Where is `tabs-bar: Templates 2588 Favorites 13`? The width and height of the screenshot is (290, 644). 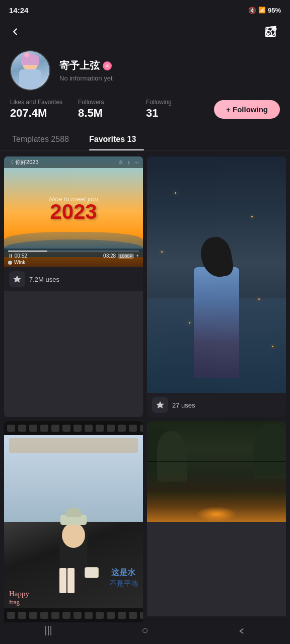 tabs-bar: Templates 2588 Favorites 13 is located at coordinates (145, 140).